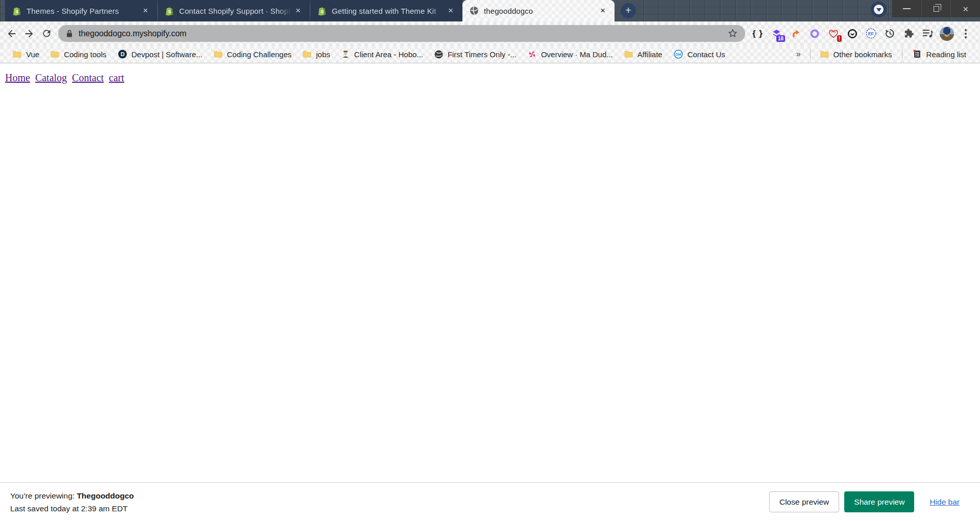 This screenshot has width=980, height=521. Describe the element at coordinates (757, 34) in the screenshot. I see `braces-icon: { }` at that location.